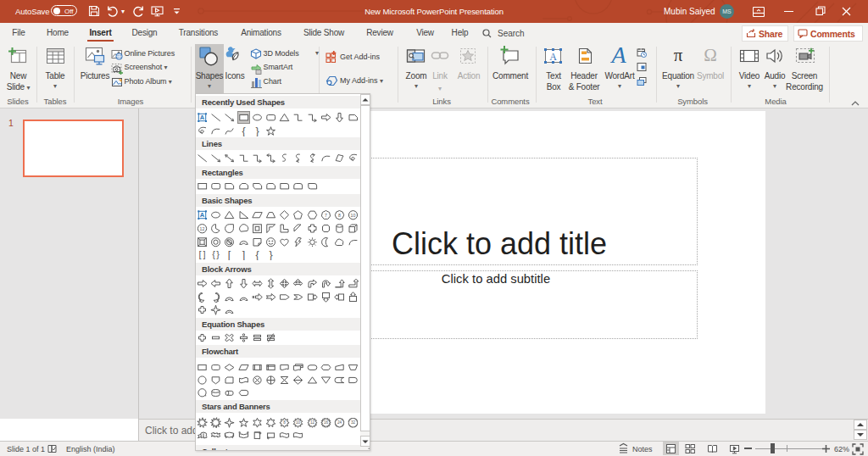  What do you see at coordinates (326, 214) in the screenshot?
I see `svg-text: 7` at bounding box center [326, 214].